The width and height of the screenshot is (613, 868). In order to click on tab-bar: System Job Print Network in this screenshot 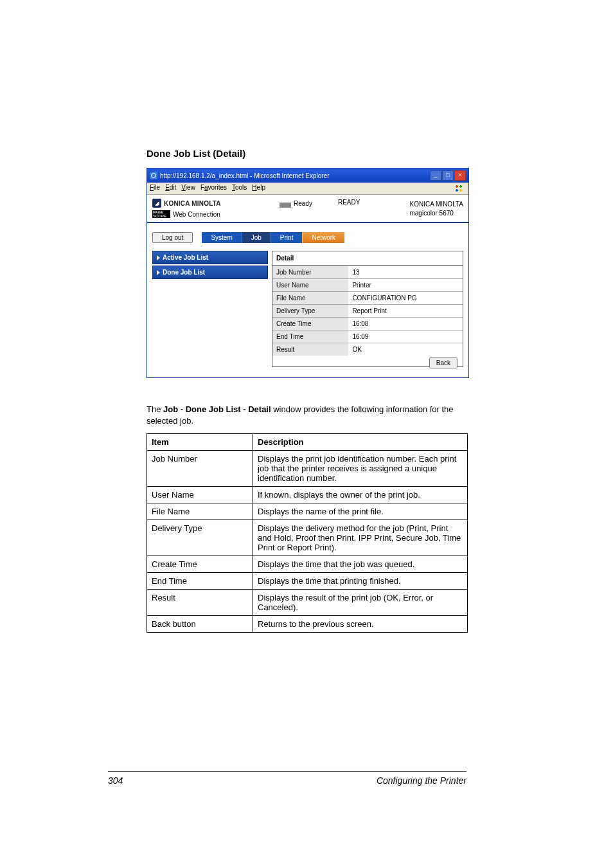, I will do `click(273, 238)`.